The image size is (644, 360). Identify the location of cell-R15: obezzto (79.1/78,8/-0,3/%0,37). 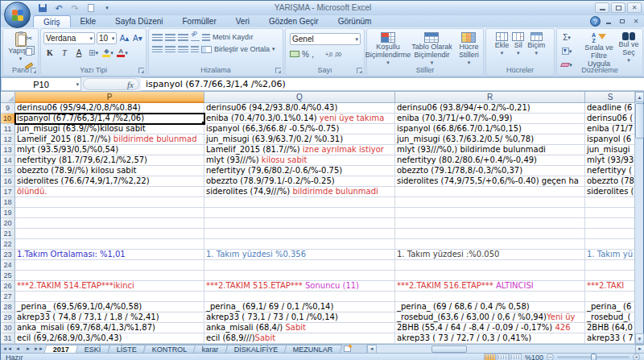
(490, 171).